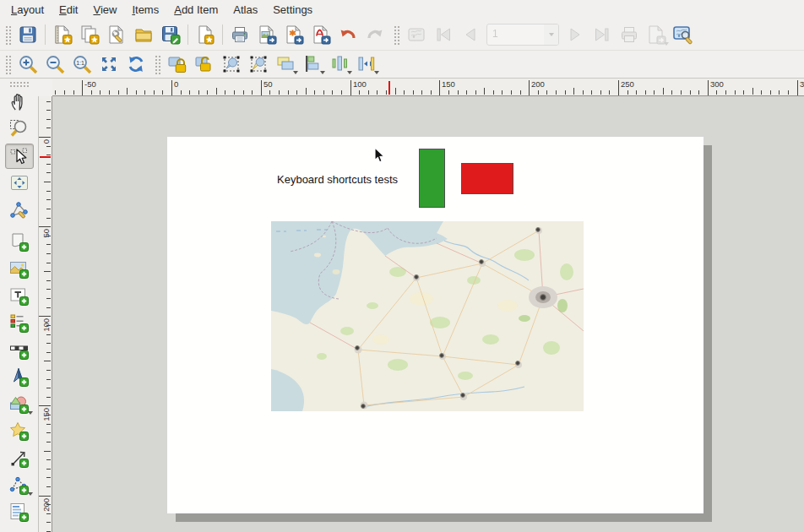  What do you see at coordinates (487, 179) in the screenshot?
I see `item-red-rectangle` at bounding box center [487, 179].